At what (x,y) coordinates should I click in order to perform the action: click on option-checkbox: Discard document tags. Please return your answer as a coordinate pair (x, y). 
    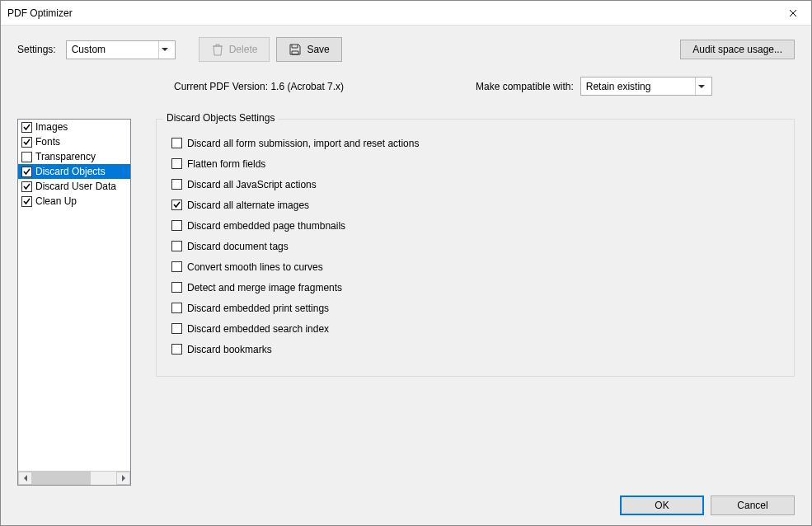
    Looking at the image, I should click on (475, 246).